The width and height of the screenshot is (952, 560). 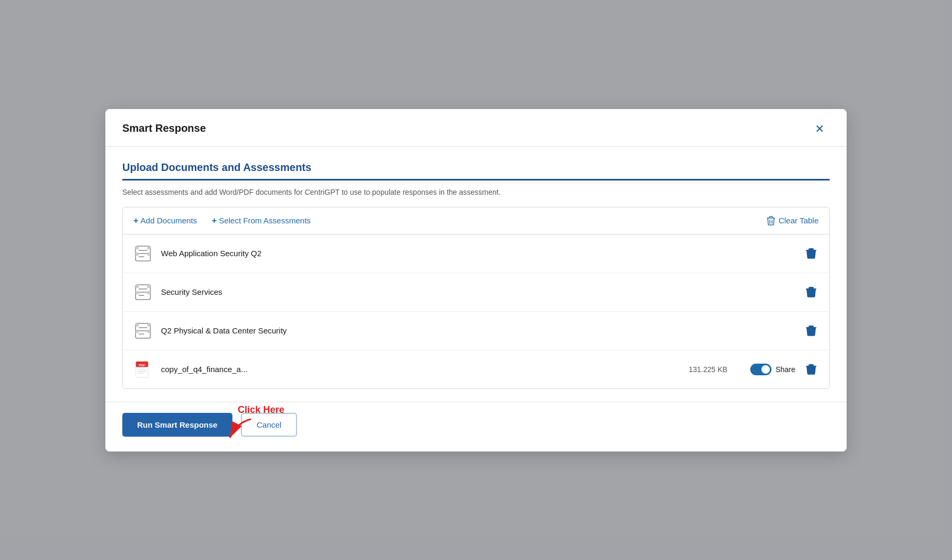 What do you see at coordinates (478, 330) in the screenshot?
I see `row-name: Q2 Physical & Data Center Security` at bounding box center [478, 330].